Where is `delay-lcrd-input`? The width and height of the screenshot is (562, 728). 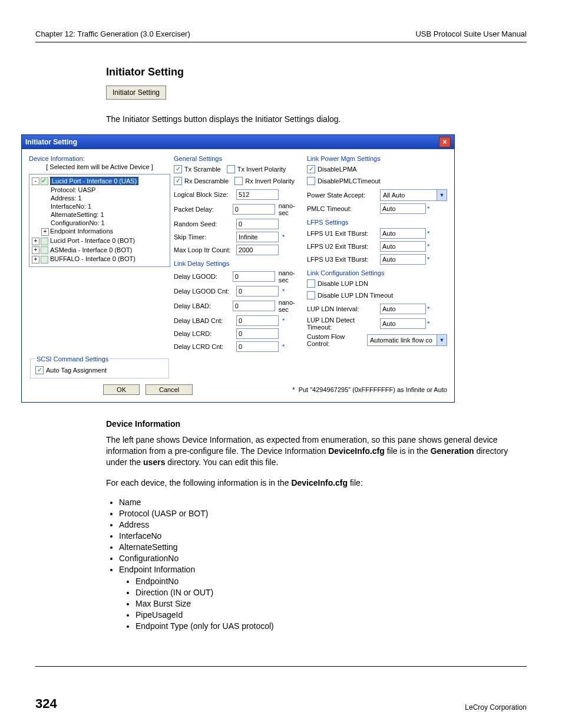 delay-lcrd-input is located at coordinates (257, 334).